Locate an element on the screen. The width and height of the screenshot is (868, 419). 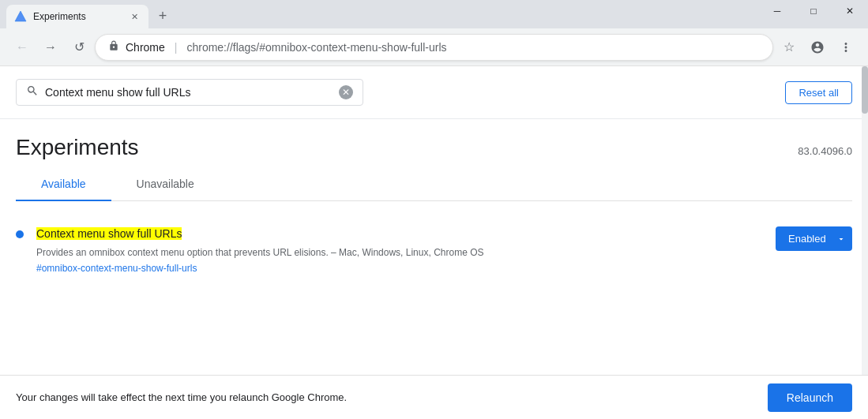
profile-button is located at coordinates (817, 47).